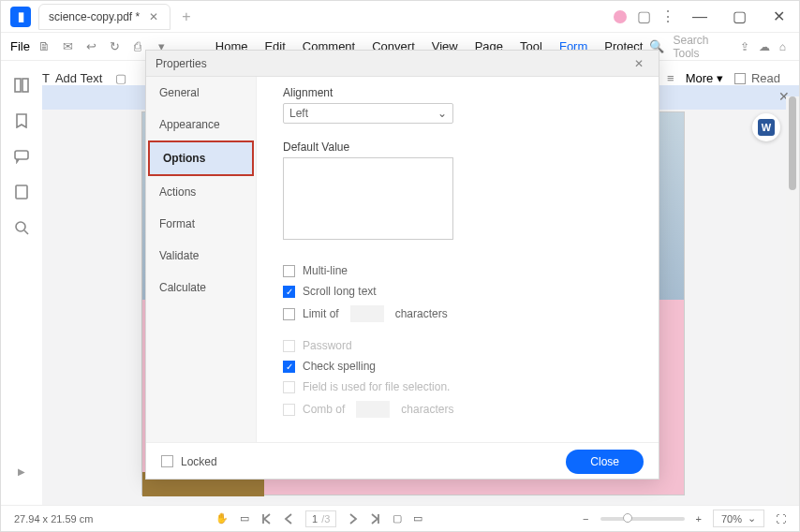 This screenshot has height=532, width=800. What do you see at coordinates (289, 347) in the screenshot?
I see `password-checkbox` at bounding box center [289, 347].